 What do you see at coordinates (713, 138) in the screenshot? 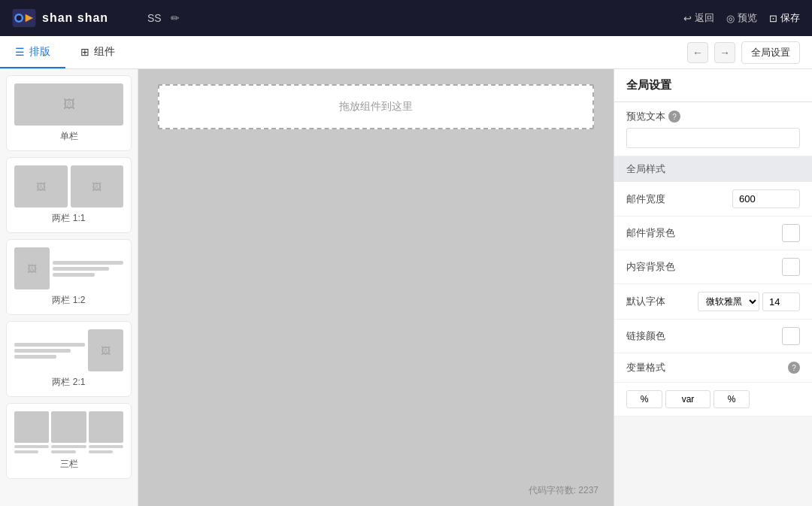
I see `preview-text-input` at bounding box center [713, 138].